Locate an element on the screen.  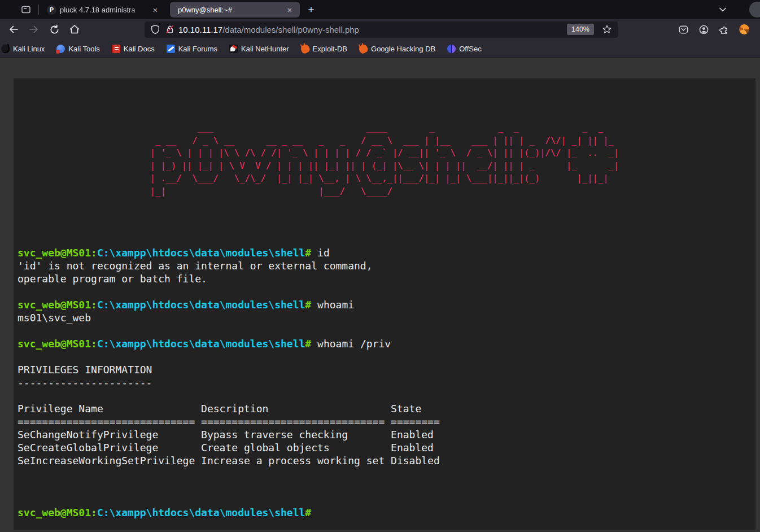
bookmark-kali-linux: Kali Linux is located at coordinates (23, 49).